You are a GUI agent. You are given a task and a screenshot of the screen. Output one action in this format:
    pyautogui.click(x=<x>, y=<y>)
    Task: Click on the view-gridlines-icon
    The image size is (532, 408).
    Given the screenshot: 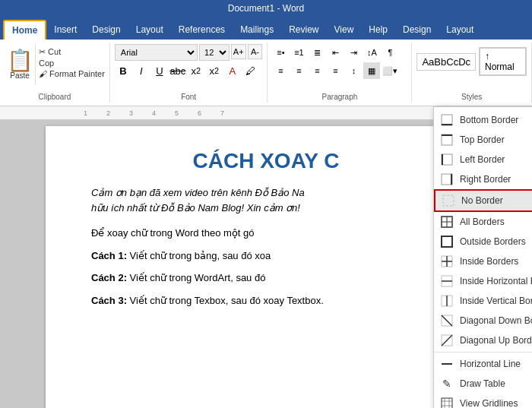 What is the action you would take?
    pyautogui.click(x=447, y=403)
    